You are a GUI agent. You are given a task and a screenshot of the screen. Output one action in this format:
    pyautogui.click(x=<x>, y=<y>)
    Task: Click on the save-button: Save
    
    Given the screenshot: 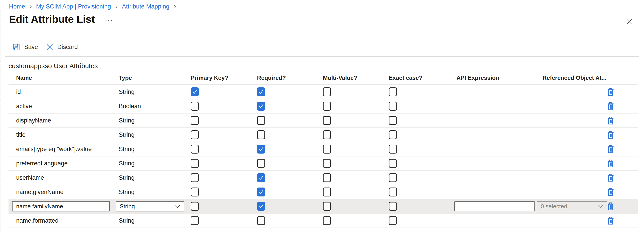 What is the action you would take?
    pyautogui.click(x=25, y=47)
    